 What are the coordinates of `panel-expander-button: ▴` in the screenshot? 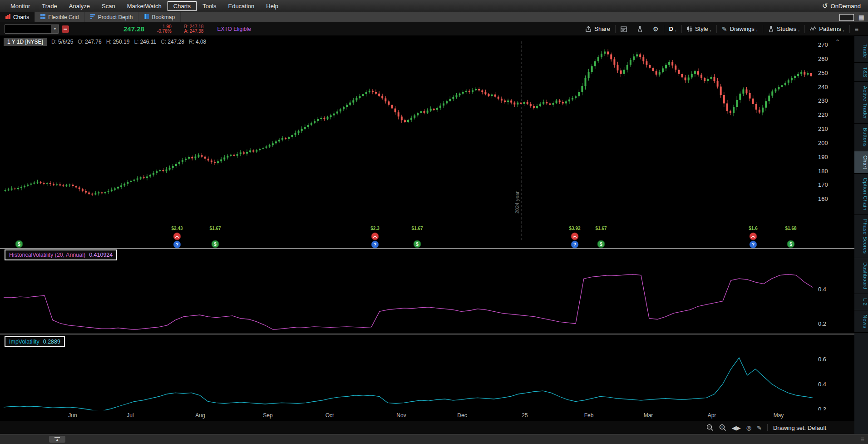 It's located at (57, 439).